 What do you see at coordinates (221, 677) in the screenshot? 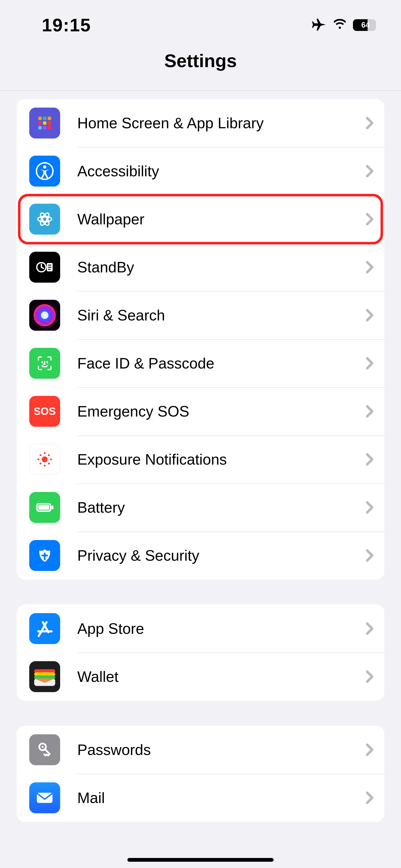
I see `row-label: Wallet` at bounding box center [221, 677].